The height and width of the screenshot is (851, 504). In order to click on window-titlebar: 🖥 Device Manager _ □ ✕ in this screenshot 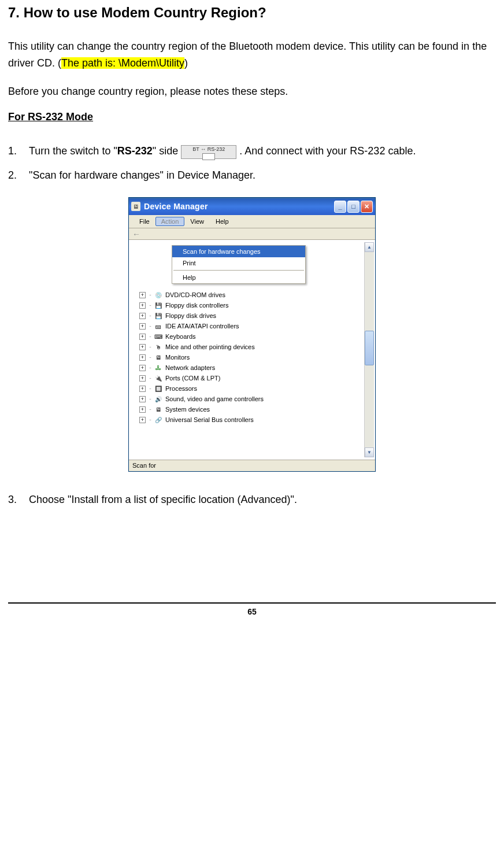, I will do `click(252, 206)`.